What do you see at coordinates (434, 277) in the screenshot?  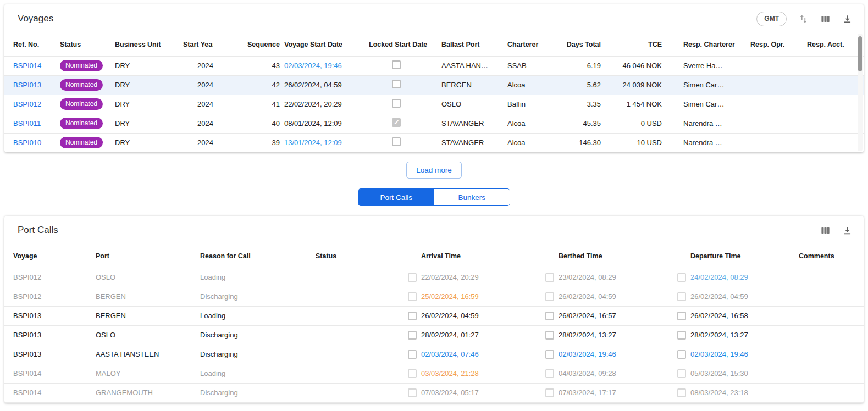 I see `port-call-row: BSPI012 OSLO Loading 22/02/2024, 20:29 2…` at bounding box center [434, 277].